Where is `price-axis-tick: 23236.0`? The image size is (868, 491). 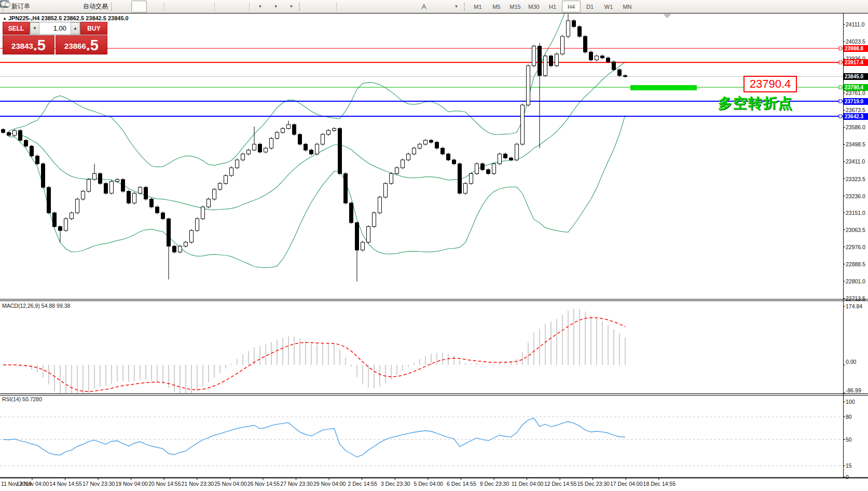
price-axis-tick: 23236.0 is located at coordinates (856, 196).